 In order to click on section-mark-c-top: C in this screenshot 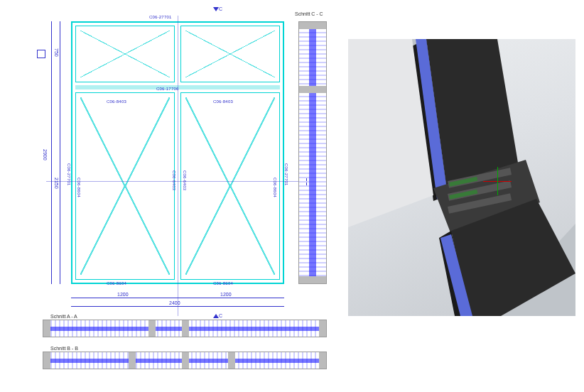, I will do `click(220, 9)`.